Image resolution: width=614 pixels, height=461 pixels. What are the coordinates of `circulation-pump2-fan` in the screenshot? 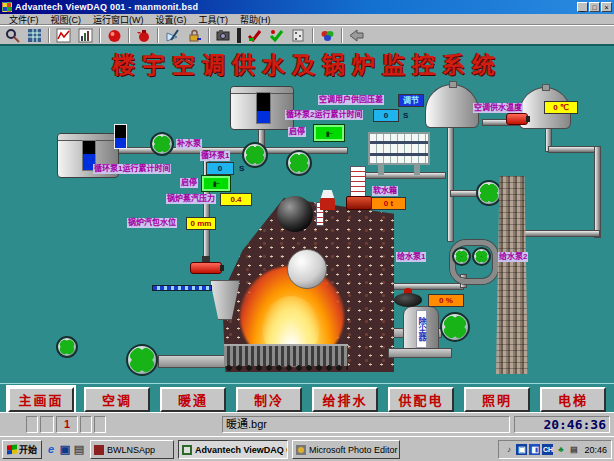 It's located at (489, 193).